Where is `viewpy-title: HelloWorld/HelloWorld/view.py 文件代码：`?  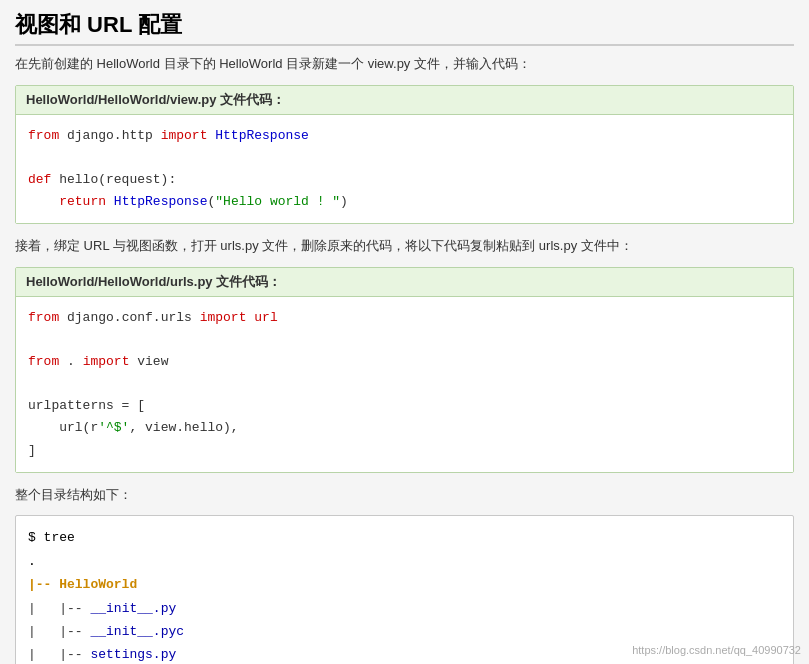 viewpy-title: HelloWorld/HelloWorld/view.py 文件代码： is located at coordinates (404, 100).